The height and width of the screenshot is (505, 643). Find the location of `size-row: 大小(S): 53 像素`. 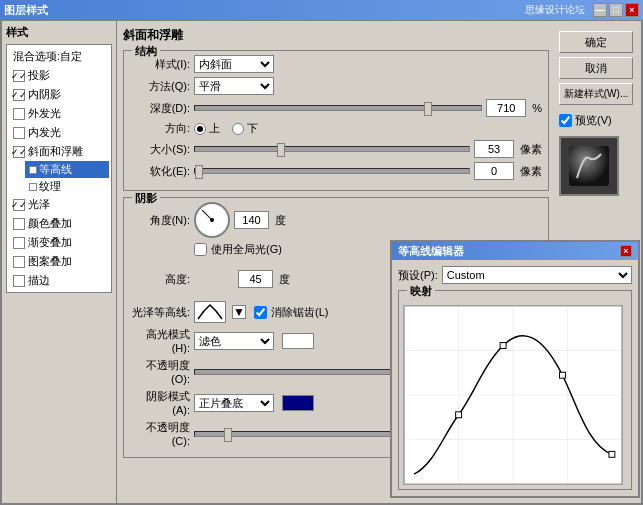

size-row: 大小(S): 53 像素 is located at coordinates (336, 149).